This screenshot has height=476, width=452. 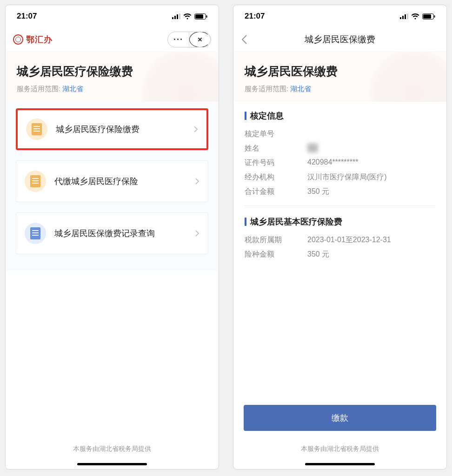 I want to click on divider, so click(x=340, y=205).